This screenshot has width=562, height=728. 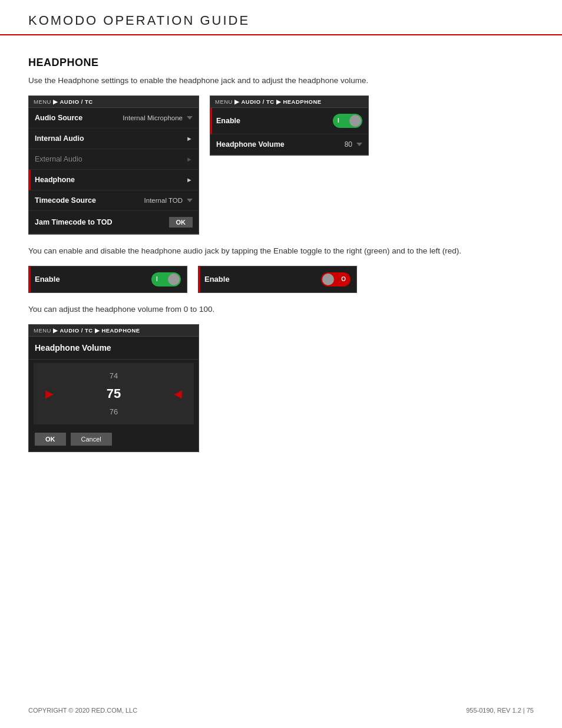 What do you see at coordinates (289, 102) in the screenshot?
I see `panel-breadcrumb-right: MENU ▶ AUDIO / TC ▶ HEADPHONE` at bounding box center [289, 102].